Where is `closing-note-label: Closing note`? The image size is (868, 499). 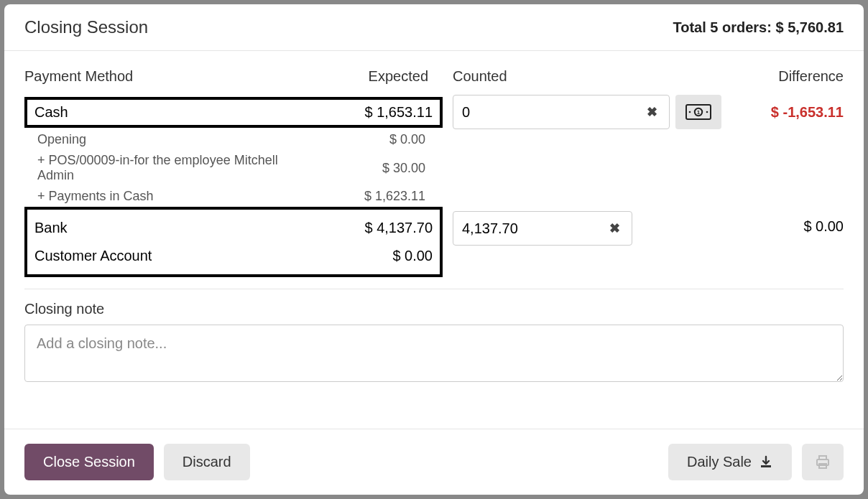 closing-note-label: Closing note is located at coordinates (434, 309).